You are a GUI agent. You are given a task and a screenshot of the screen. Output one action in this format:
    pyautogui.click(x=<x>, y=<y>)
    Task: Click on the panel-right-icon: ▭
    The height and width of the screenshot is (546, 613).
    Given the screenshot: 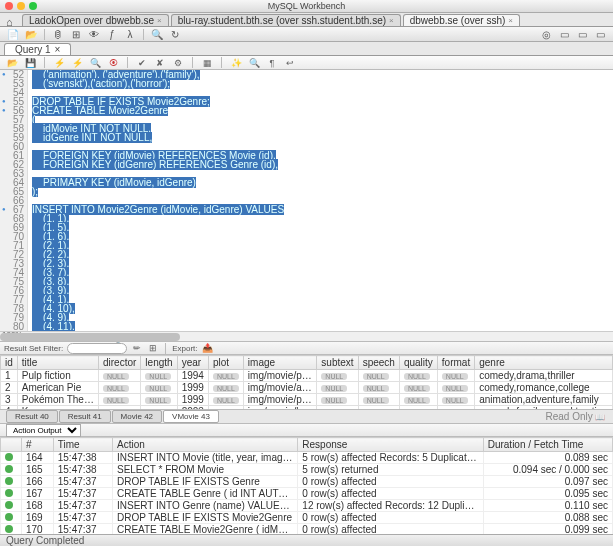 What is the action you would take?
    pyautogui.click(x=600, y=34)
    